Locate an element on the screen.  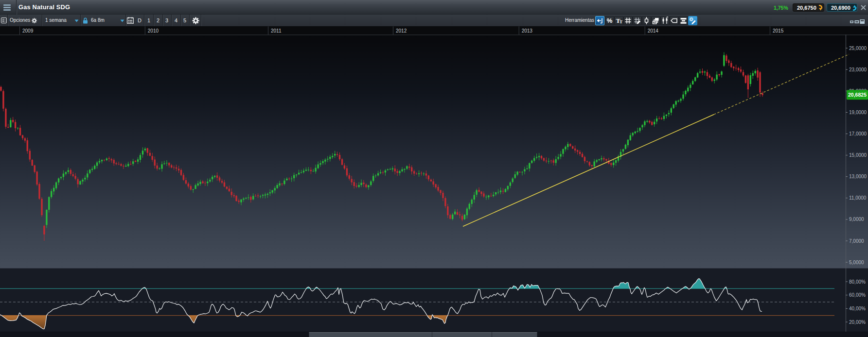
svg-text: 23,0000 is located at coordinates (858, 70).